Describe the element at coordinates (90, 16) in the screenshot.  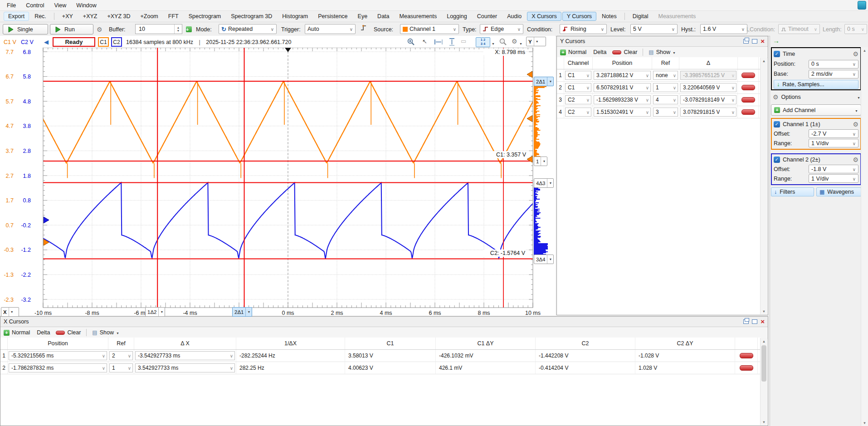
I see `tab-xyz: +XYZ` at that location.